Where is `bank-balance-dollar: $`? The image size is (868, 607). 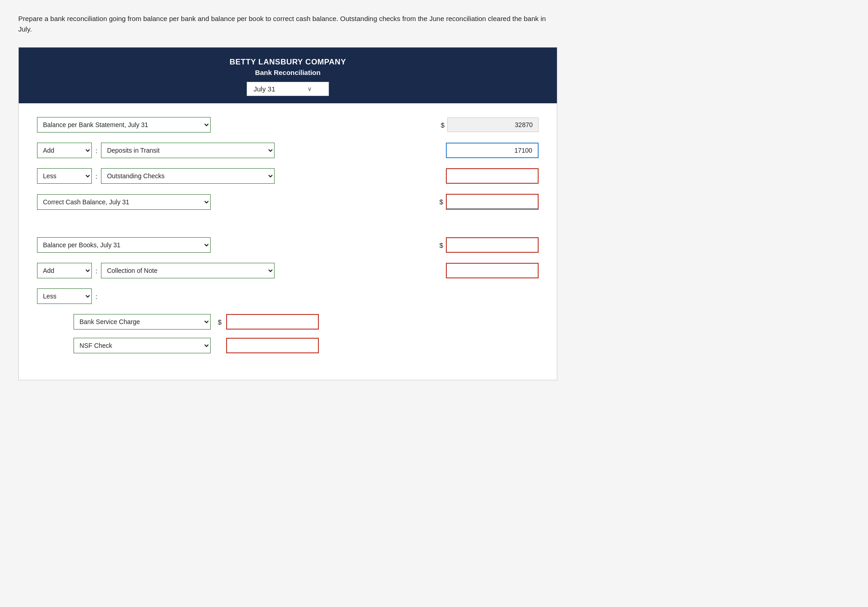 bank-balance-dollar: $ is located at coordinates (441, 125).